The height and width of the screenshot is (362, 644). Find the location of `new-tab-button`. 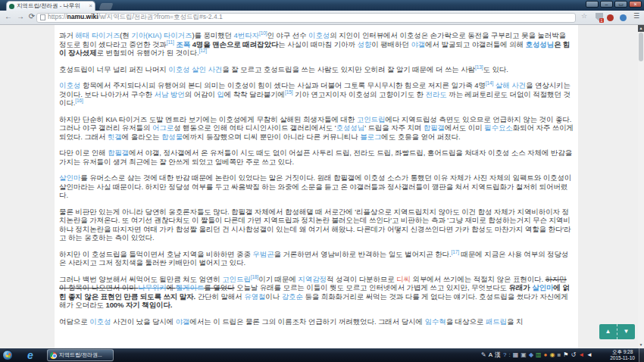

new-tab-button is located at coordinates (106, 6).